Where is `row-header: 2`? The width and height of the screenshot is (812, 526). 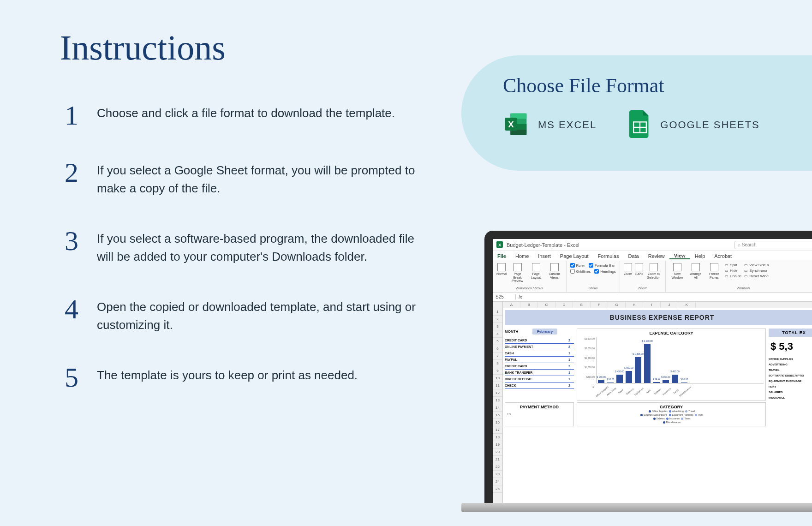 row-header: 2 is located at coordinates (497, 319).